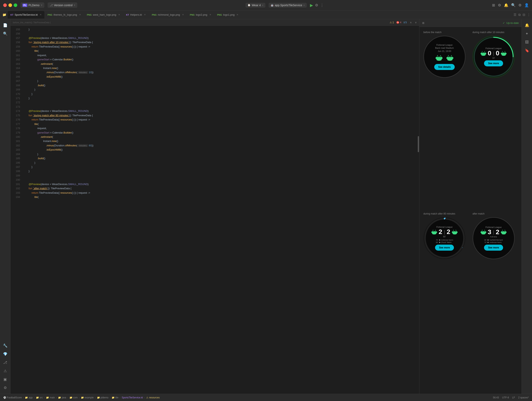 This screenshot has height=401, width=532. I want to click on code-line-168: .build(), so click(222, 85).